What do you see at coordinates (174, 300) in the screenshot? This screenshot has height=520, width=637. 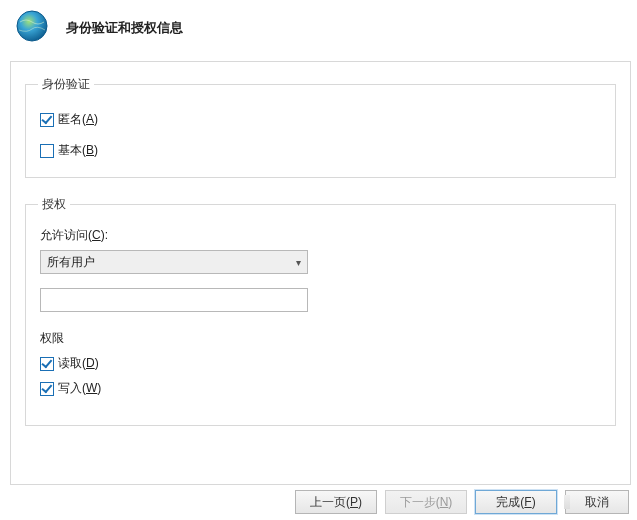 I see `allow-access-textbox` at bounding box center [174, 300].